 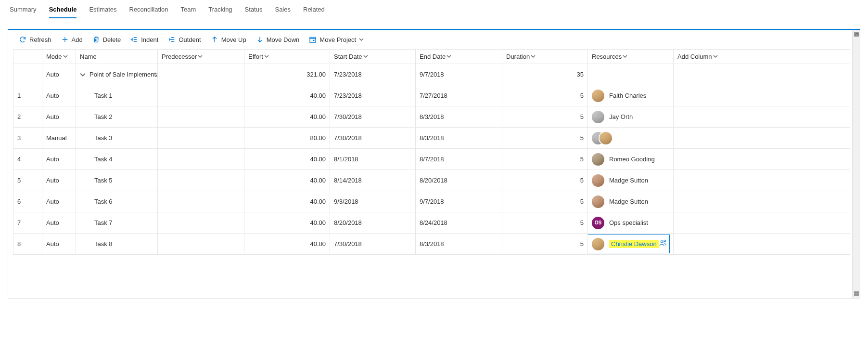 What do you see at coordinates (35, 39) in the screenshot?
I see `refresh-button: Refresh` at bounding box center [35, 39].